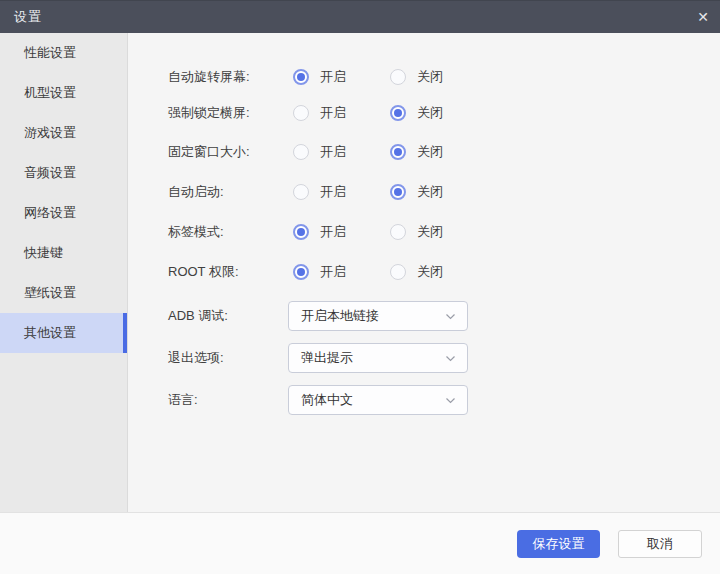 This screenshot has height=574, width=720. What do you see at coordinates (228, 77) in the screenshot?
I see `setting-label: 自动旋转屏幕:` at bounding box center [228, 77].